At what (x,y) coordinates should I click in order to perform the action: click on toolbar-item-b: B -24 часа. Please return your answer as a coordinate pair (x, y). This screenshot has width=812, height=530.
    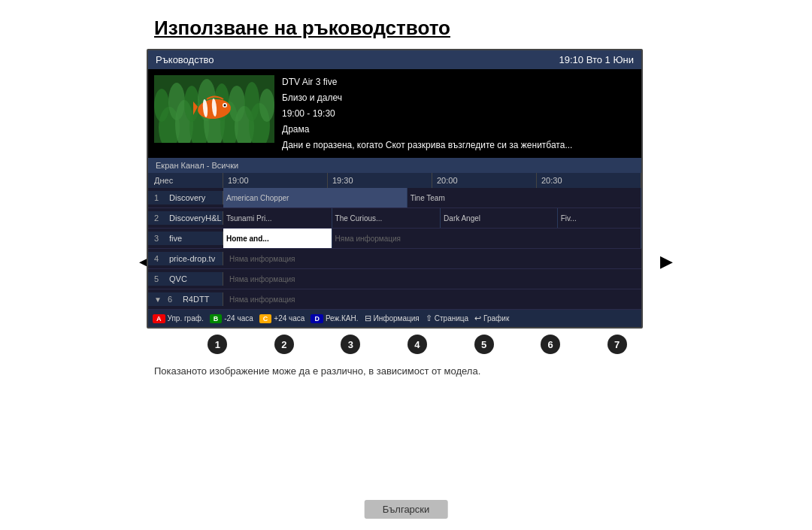
    Looking at the image, I should click on (232, 319).